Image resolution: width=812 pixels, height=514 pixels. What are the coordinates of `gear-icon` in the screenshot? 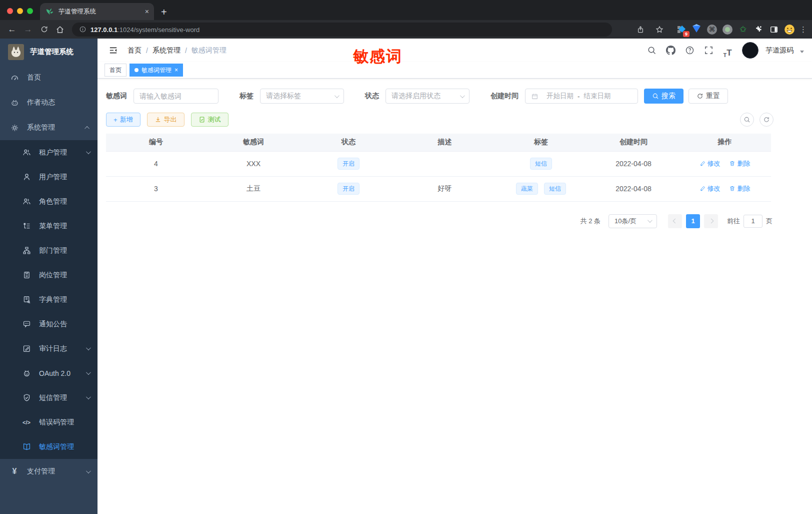 It's located at (14, 128).